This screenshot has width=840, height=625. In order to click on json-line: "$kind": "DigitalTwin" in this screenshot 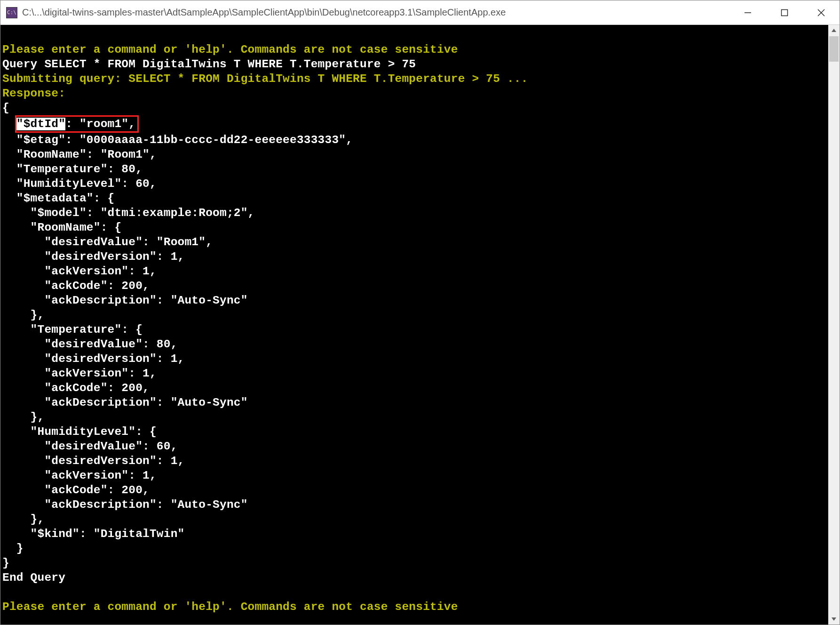, I will do `click(93, 534)`.